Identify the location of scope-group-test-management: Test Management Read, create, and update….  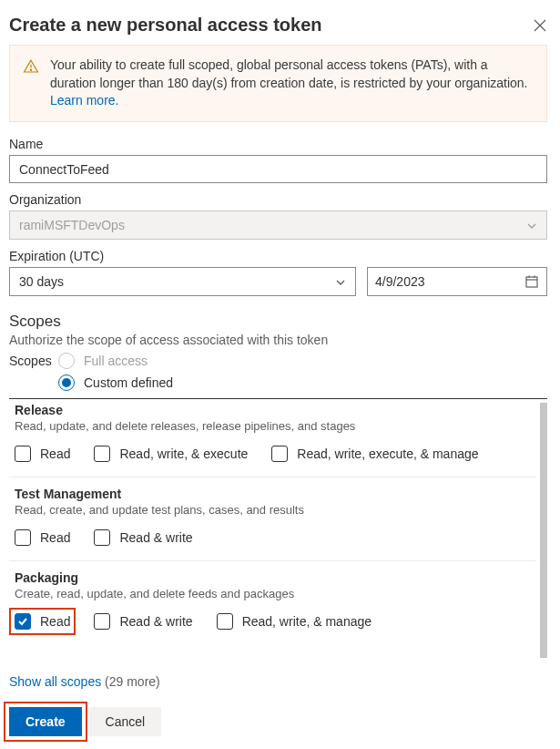
(273, 519).